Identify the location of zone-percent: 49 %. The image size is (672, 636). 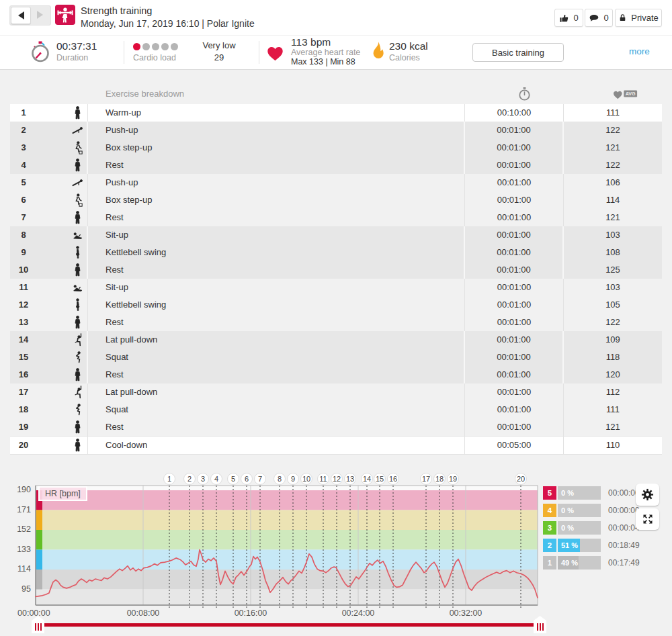
(568, 563).